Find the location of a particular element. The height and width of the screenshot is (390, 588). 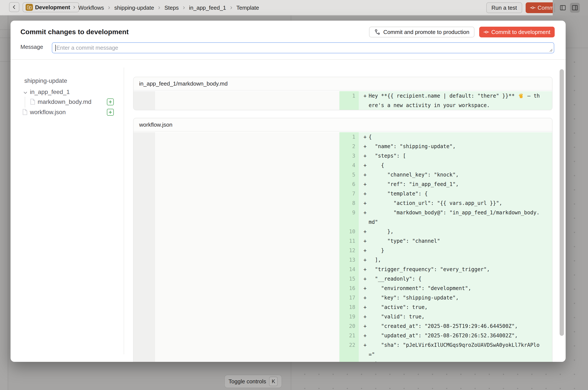

background-divider is located at coordinates (5, 30).